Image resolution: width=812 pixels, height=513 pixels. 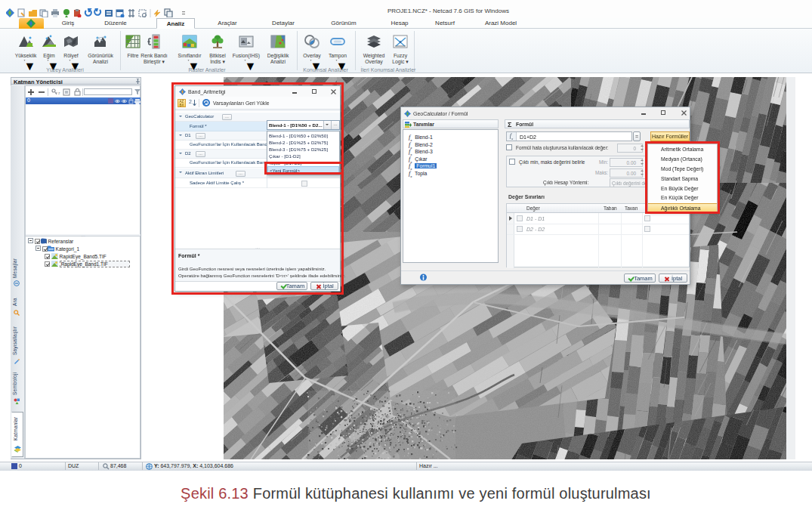 I want to click on svg-text: z, so click(x=59, y=93).